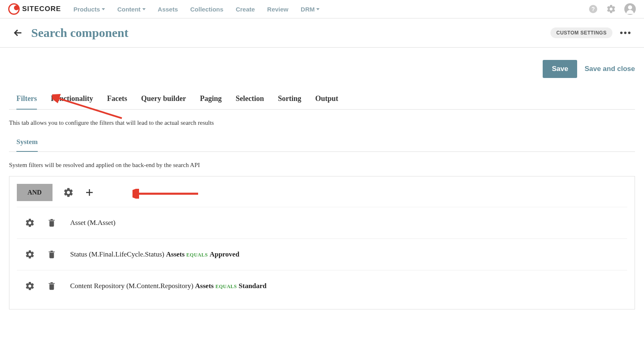 The width and height of the screenshot is (644, 339). Describe the element at coordinates (322, 164) in the screenshot. I see `subtab-description: System filters will be resolved and appl…` at that location.